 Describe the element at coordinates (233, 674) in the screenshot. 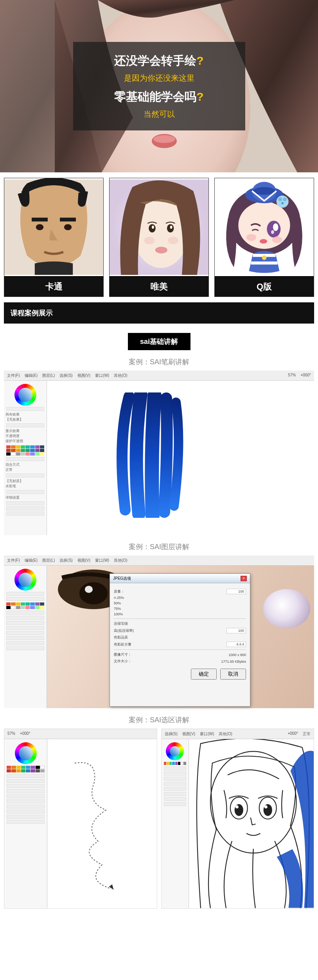

I see `cancel-button: 取消` at that location.